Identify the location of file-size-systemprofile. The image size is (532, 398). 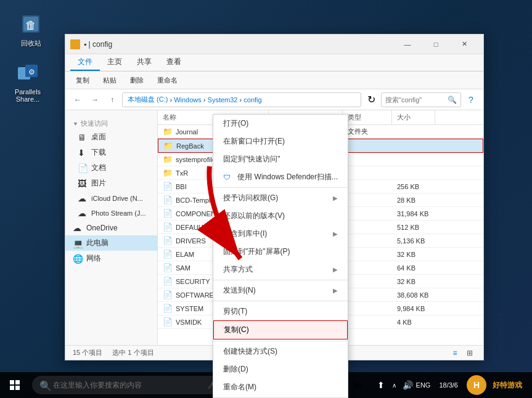
(414, 160).